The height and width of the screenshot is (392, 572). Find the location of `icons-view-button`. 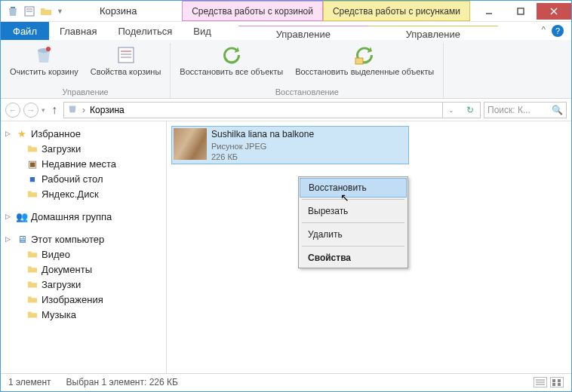

icons-view-button is located at coordinates (557, 382).